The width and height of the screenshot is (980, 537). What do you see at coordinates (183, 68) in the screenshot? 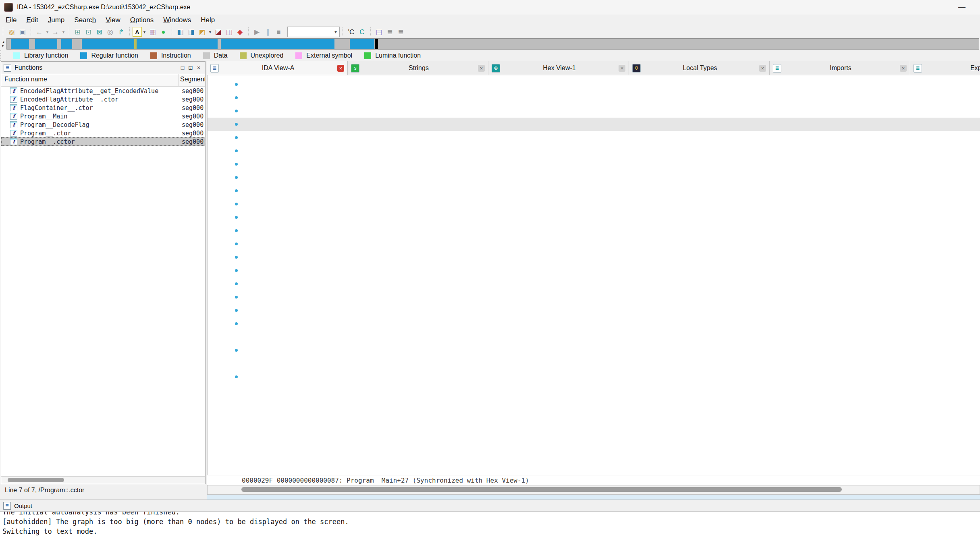
I see `restore-panel-icon: □` at bounding box center [183, 68].